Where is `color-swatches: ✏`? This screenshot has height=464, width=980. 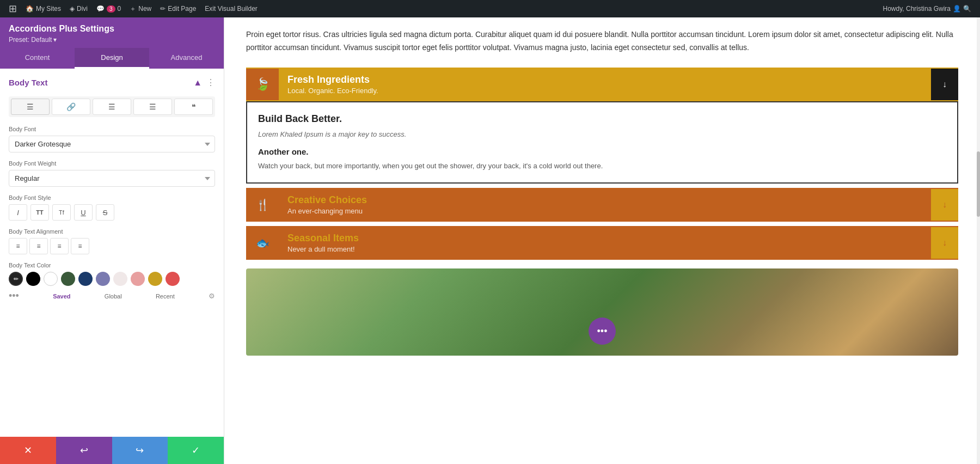 color-swatches: ✏ is located at coordinates (112, 279).